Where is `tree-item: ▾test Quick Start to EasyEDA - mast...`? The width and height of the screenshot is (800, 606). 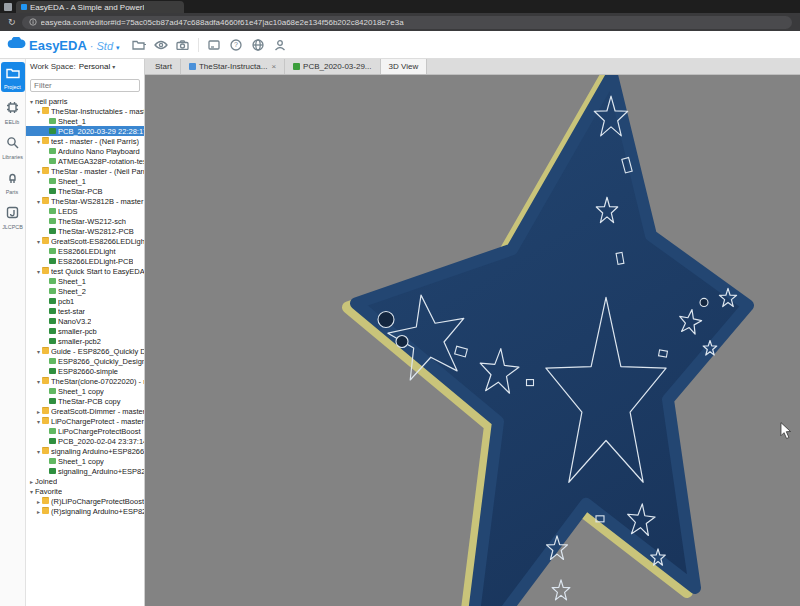
tree-item: ▾test Quick Start to EasyEDA - mast... is located at coordinates (85, 271).